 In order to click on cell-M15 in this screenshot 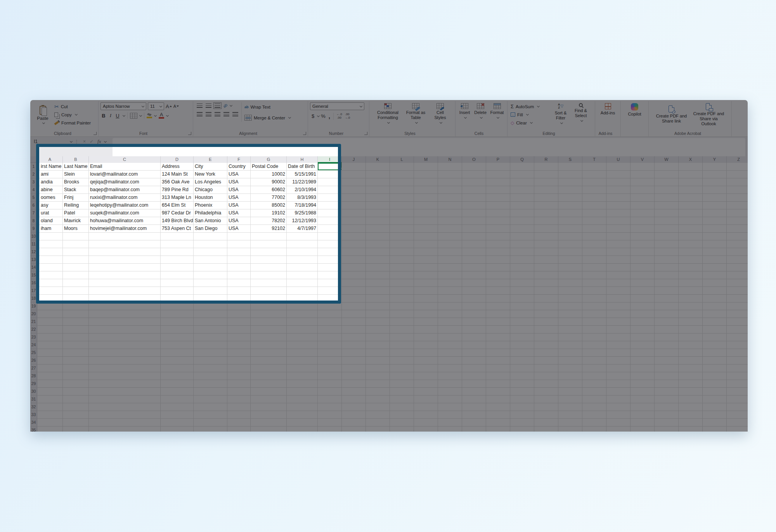, I will do `click(426, 275)`.